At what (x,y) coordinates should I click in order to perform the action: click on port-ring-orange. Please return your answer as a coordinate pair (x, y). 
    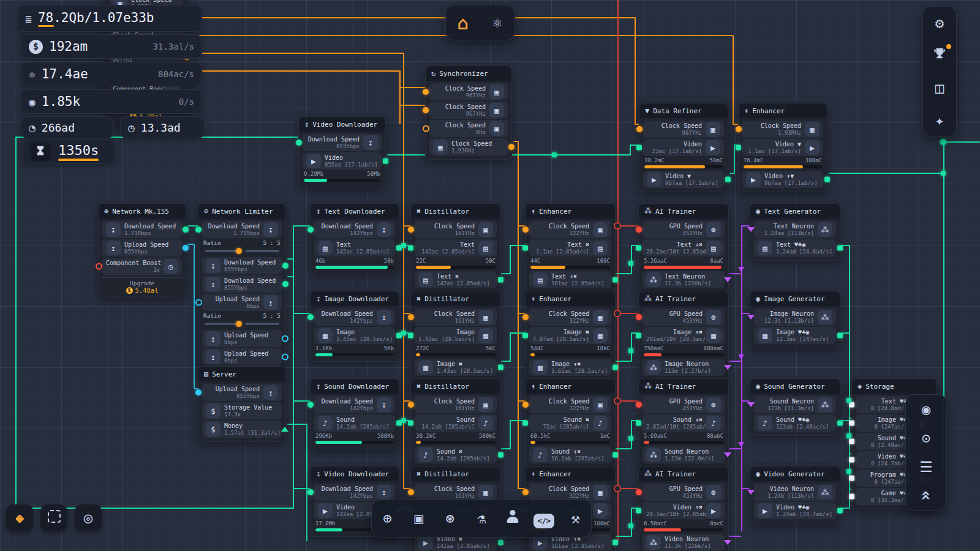
    Looking at the image, I should click on (426, 129).